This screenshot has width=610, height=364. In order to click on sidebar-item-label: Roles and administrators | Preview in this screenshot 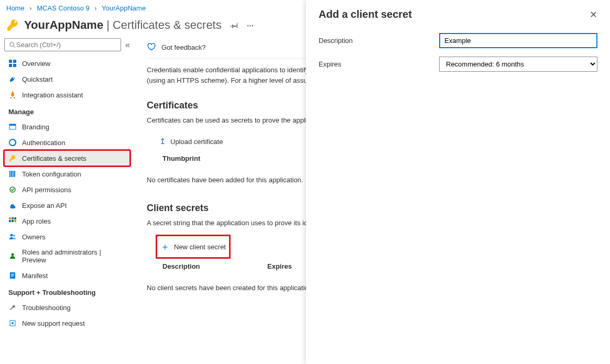, I will do `click(74, 256)`.